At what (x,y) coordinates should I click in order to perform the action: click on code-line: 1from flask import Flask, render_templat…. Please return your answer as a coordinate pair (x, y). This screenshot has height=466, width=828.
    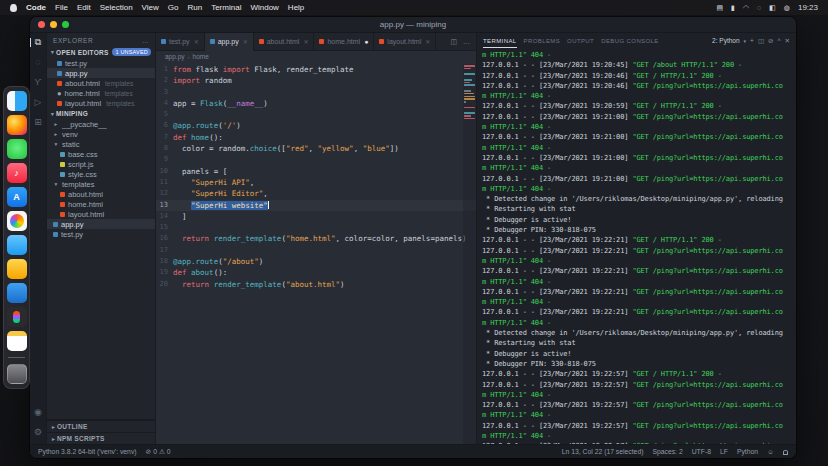
    Looking at the image, I should click on (316, 70).